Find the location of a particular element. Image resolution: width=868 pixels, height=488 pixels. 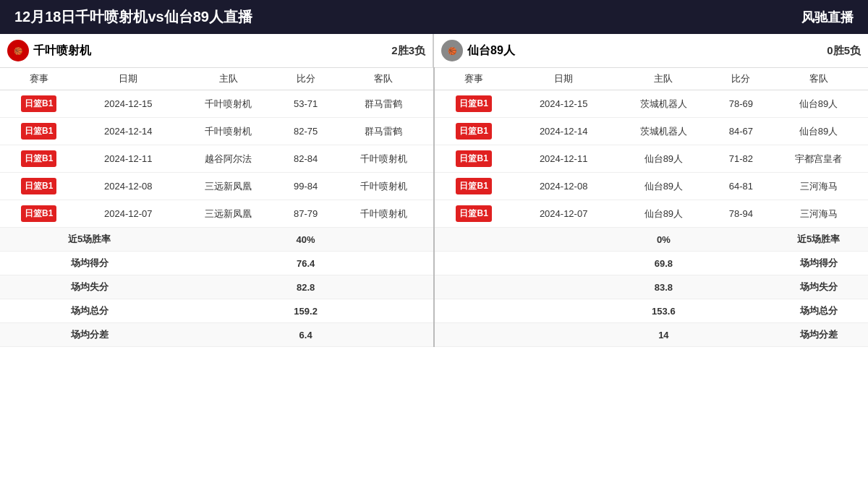

site-name: 风驰直播 is located at coordinates (827, 17).